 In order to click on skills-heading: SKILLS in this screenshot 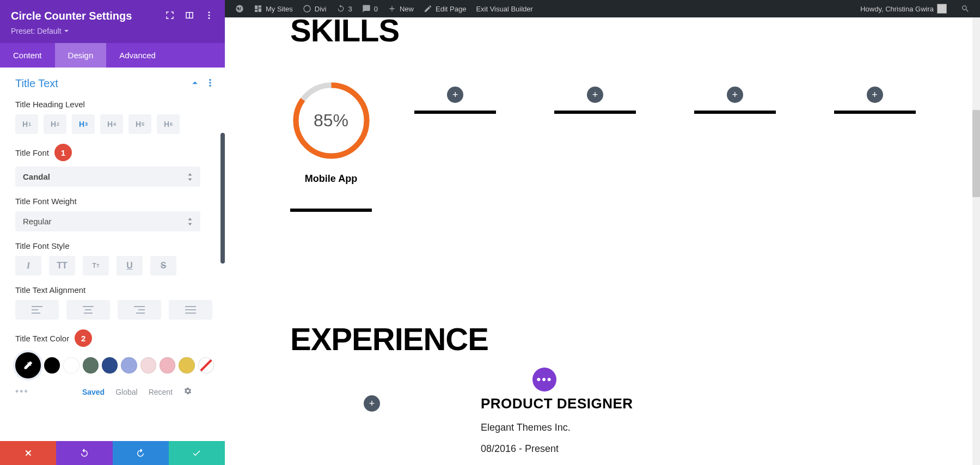, I will do `click(611, 33)`.